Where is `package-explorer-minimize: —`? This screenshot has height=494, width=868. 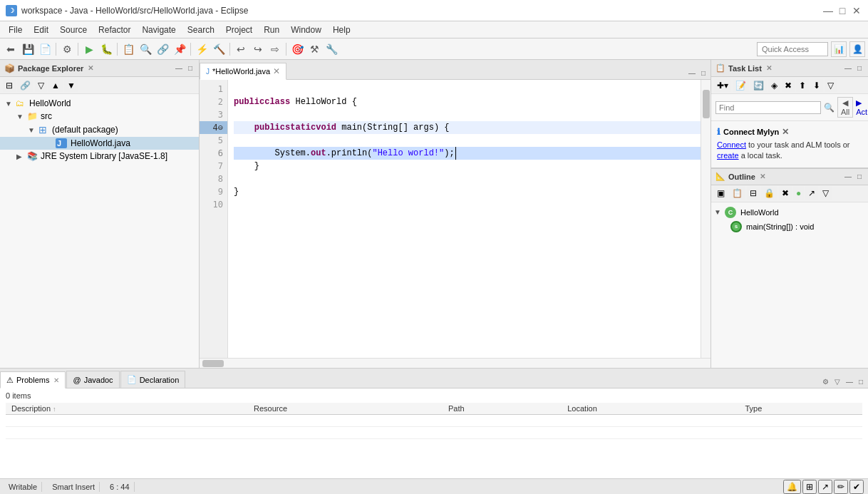
package-explorer-minimize: — is located at coordinates (179, 68).